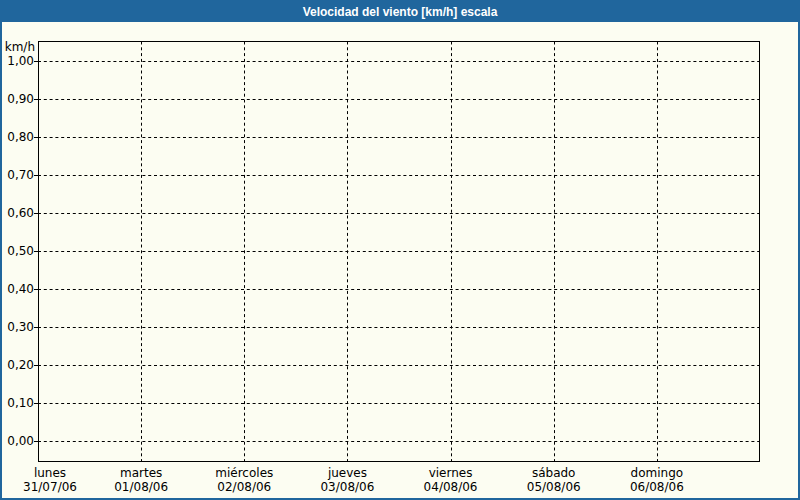 This screenshot has height=500, width=800. What do you see at coordinates (554, 480) in the screenshot?
I see `x-axis-label: sábado05/08/06` at bounding box center [554, 480].